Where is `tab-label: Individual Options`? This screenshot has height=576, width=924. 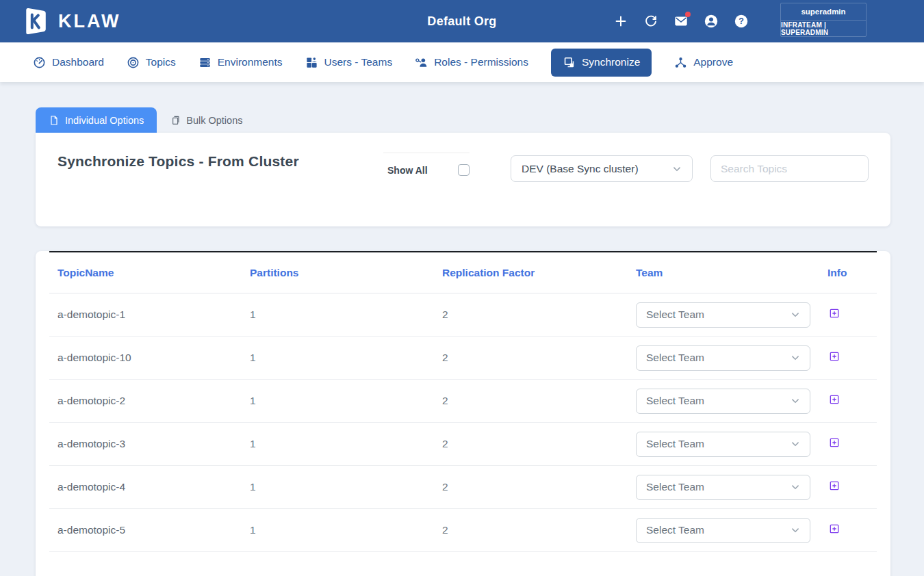 tab-label: Individual Options is located at coordinates (104, 120).